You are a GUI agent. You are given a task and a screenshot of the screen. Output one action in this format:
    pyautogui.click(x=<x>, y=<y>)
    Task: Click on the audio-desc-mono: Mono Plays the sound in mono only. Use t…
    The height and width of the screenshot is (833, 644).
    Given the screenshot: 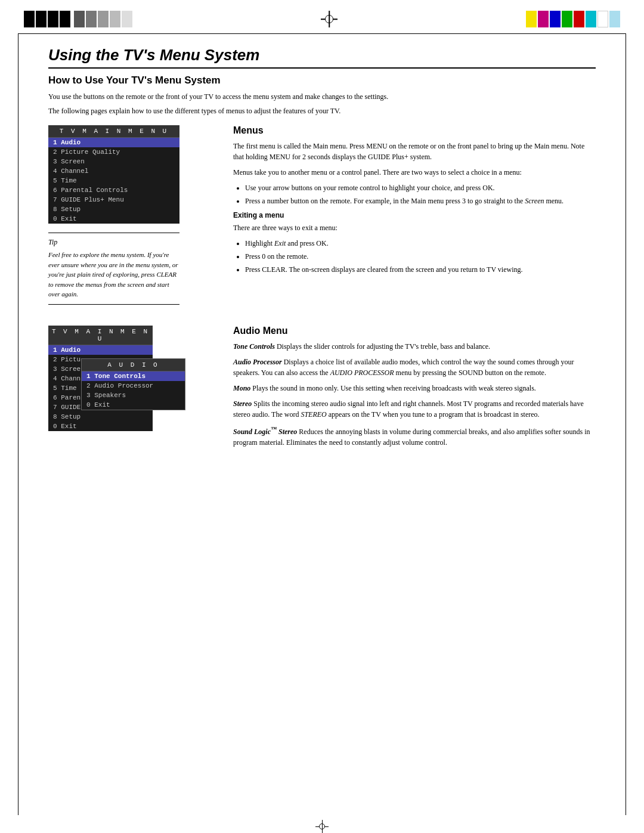 What is the action you would take?
    pyautogui.click(x=414, y=388)
    